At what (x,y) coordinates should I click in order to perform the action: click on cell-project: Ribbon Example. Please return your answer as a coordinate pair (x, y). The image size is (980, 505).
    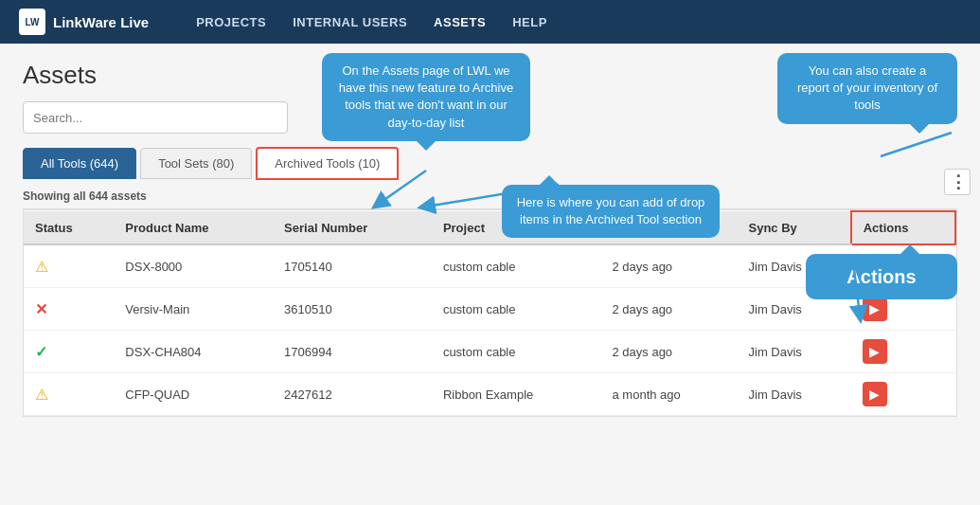
    Looking at the image, I should click on (517, 394).